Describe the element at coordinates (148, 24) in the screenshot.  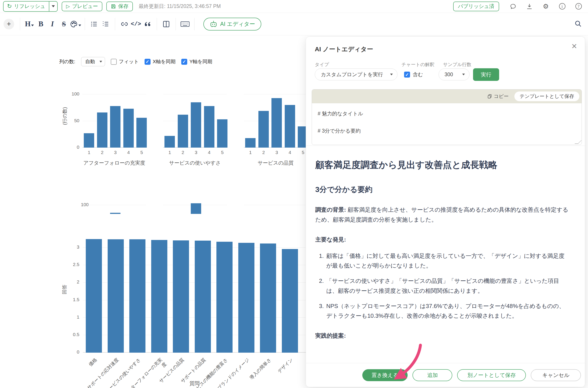
I see `blockquote-button` at that location.